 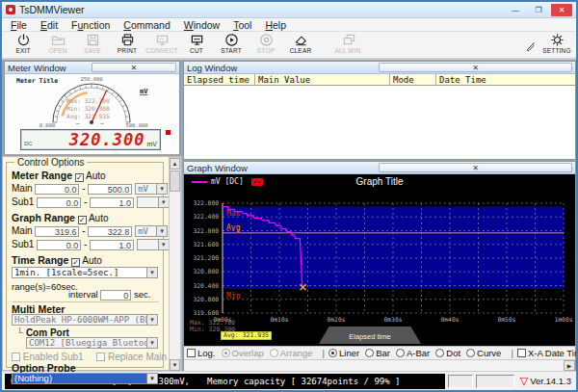 I want to click on log-window-titlebar: Log Window ✕, so click(x=380, y=67).